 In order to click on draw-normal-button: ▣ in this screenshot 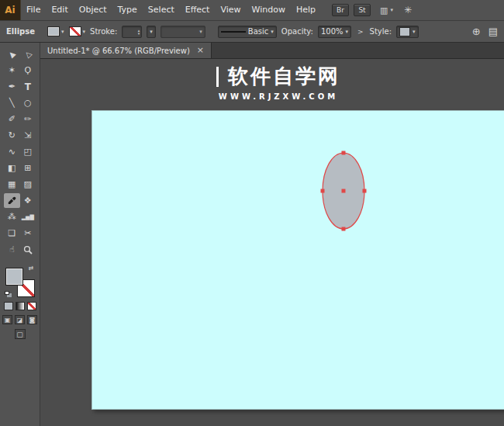, I will do `click(8, 320)`.